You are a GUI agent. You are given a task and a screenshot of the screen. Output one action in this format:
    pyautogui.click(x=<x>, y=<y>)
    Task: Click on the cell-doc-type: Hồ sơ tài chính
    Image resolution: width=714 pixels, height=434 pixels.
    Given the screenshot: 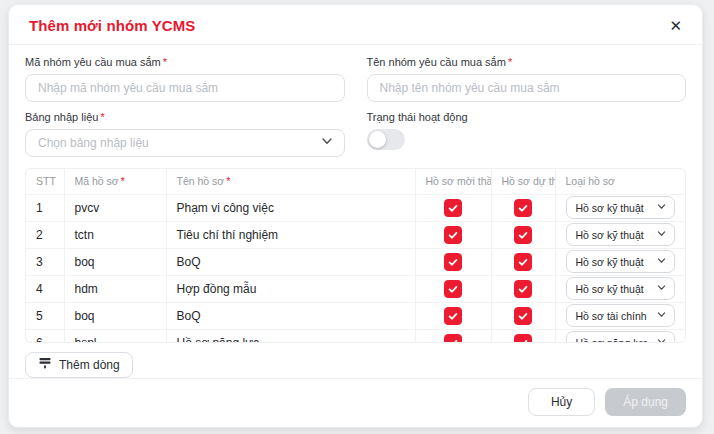 What is the action you would take?
    pyautogui.click(x=620, y=316)
    